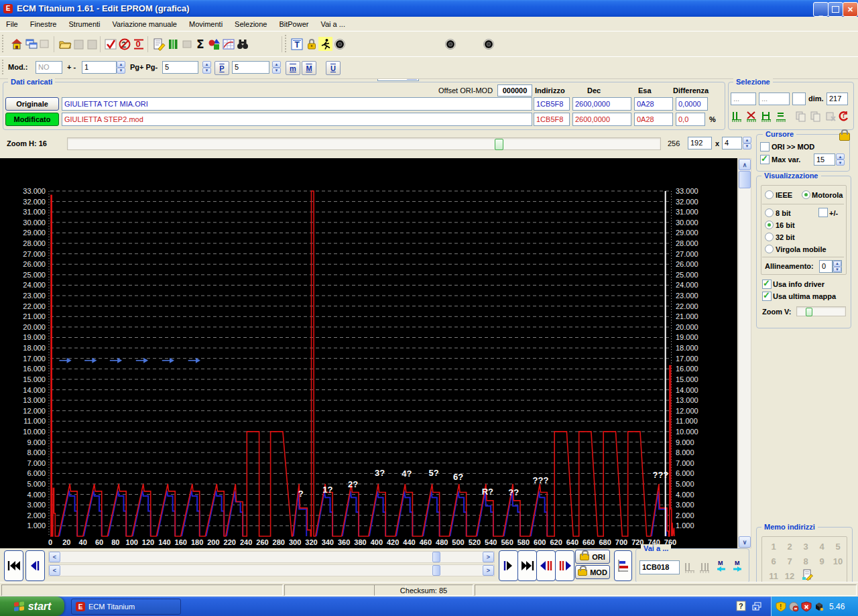 The height and width of the screenshot is (616, 858). What do you see at coordinates (770, 237) in the screenshot?
I see `32bit-radio` at bounding box center [770, 237].